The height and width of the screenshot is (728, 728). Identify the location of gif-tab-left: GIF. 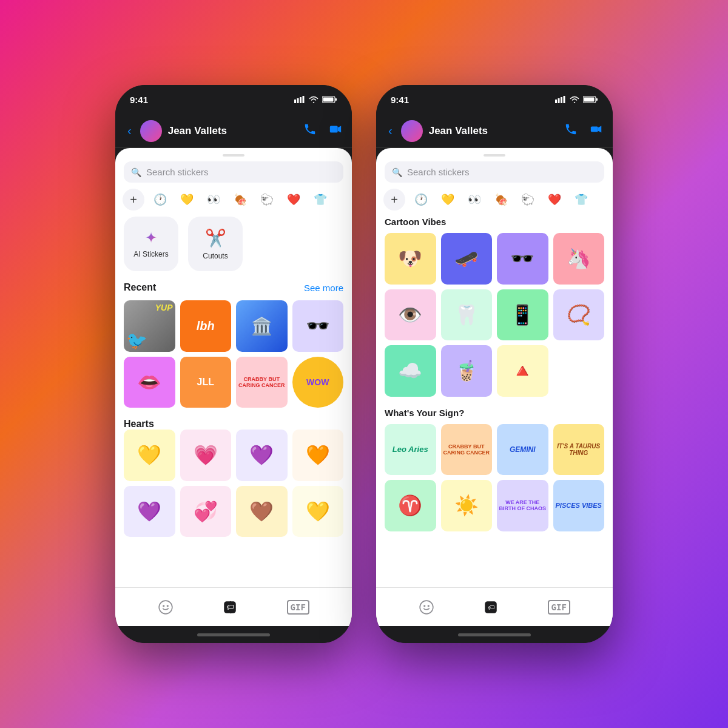
(298, 607).